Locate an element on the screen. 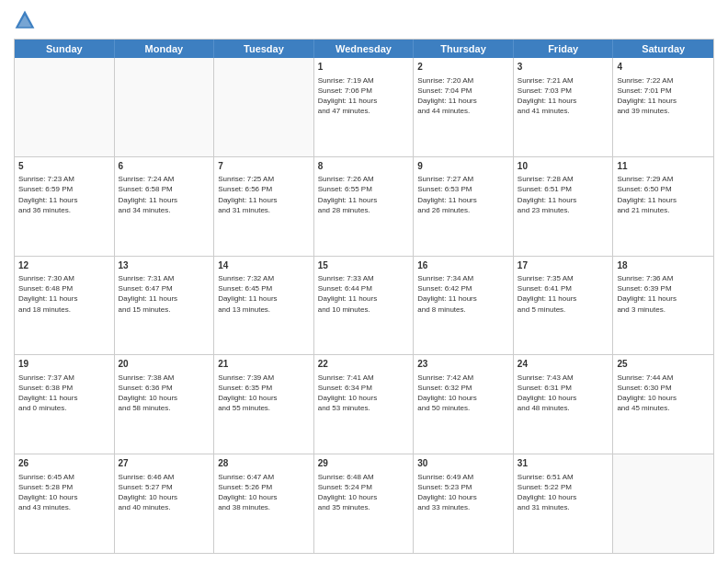 The width and height of the screenshot is (728, 563). day-info: Sunrise: 7:33 AMSunset: 6:44 PMDaylight:… is located at coordinates (364, 294).